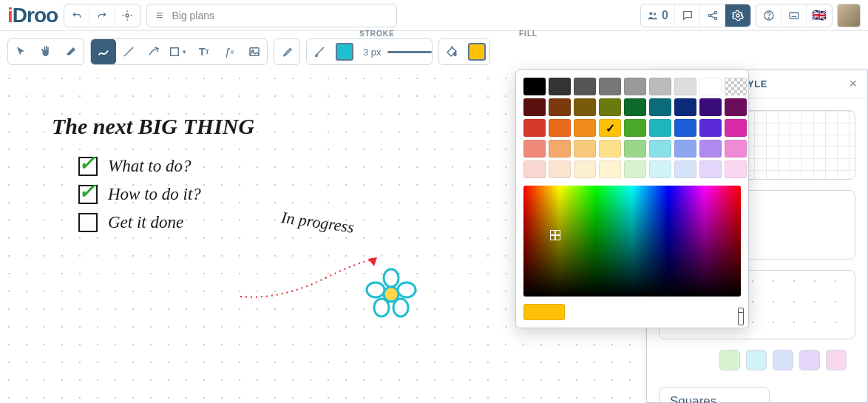  I want to click on logo-letter-i: i, so click(10, 15).